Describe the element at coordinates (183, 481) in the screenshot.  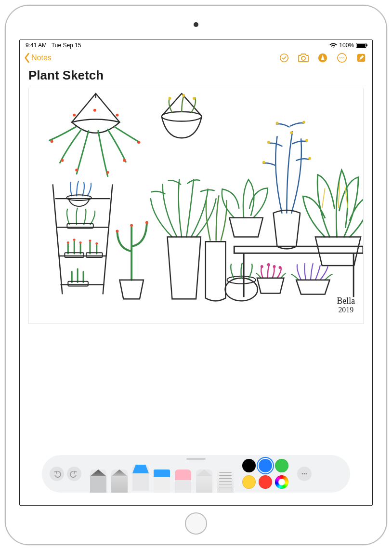
I see `eraser-tool` at that location.